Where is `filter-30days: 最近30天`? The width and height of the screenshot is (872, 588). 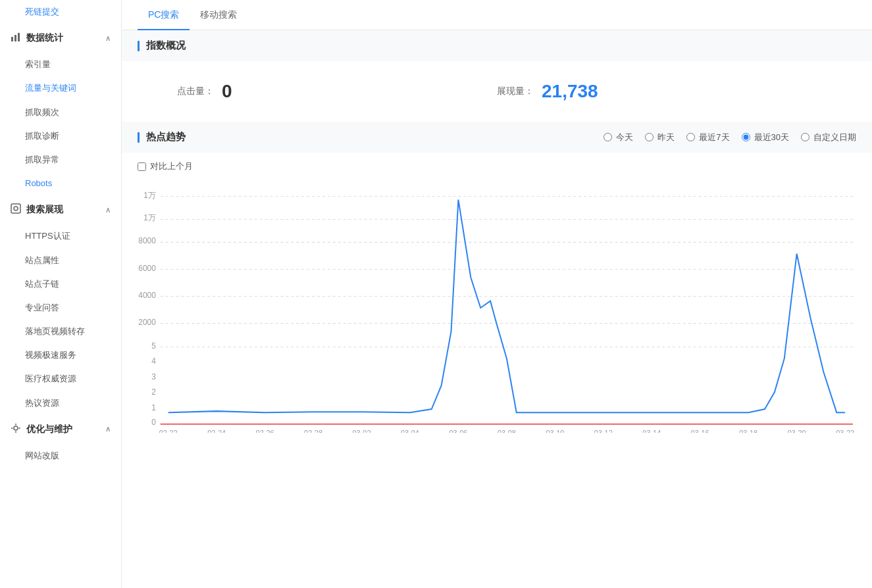 filter-30days: 最近30天 is located at coordinates (765, 137).